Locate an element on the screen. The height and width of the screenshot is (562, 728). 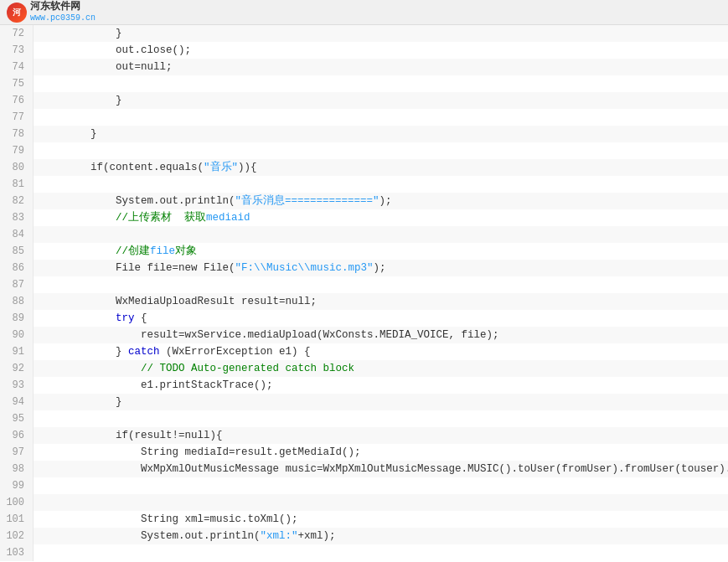
code-token: if(result!=null){ is located at coordinates (132, 436).